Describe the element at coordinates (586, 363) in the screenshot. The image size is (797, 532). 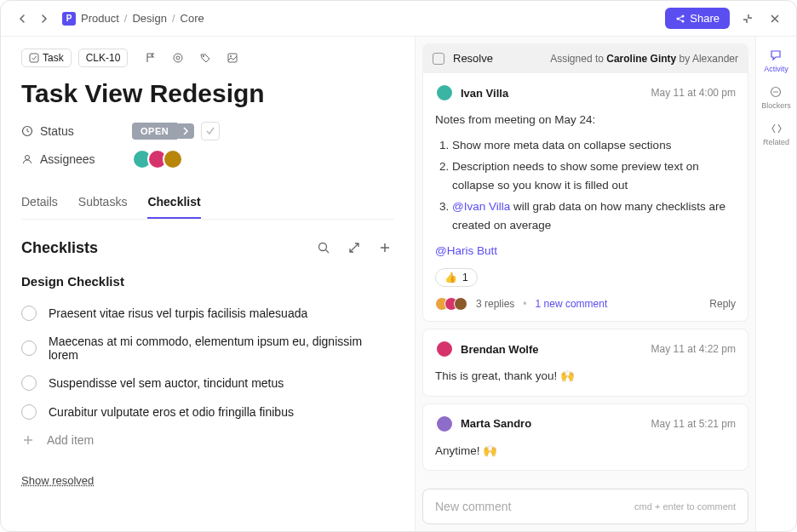
I see `comment-card: Brendan Wolfe May 11 at 4:22 pm This is …` at that location.